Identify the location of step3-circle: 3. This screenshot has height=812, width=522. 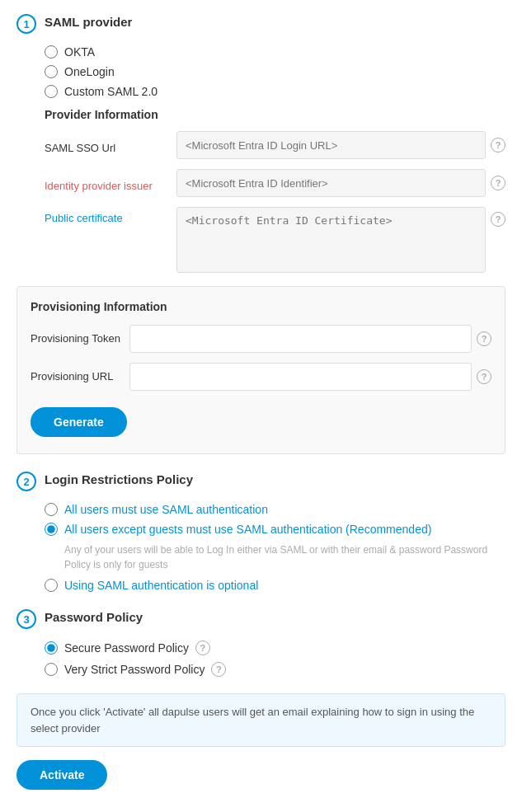
(26, 619).